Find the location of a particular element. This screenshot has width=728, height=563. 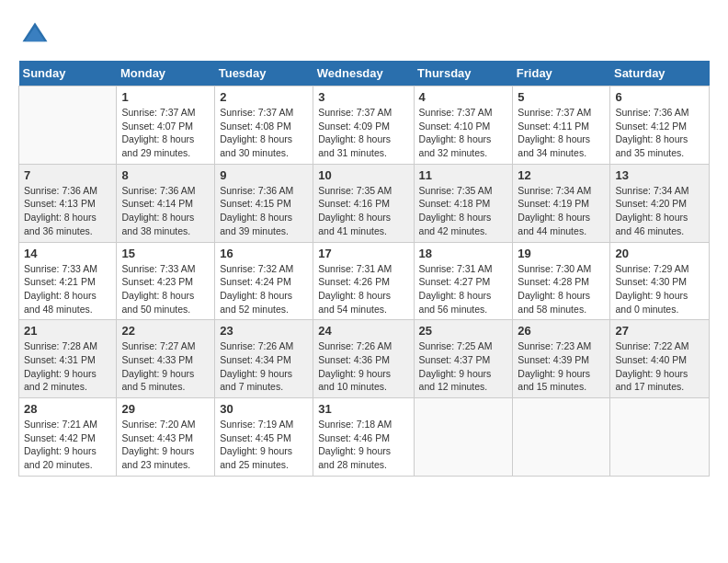

day-info: Sunrise: 7:26 AMSunset: 4:34 PMDaylight:… is located at coordinates (264, 366).